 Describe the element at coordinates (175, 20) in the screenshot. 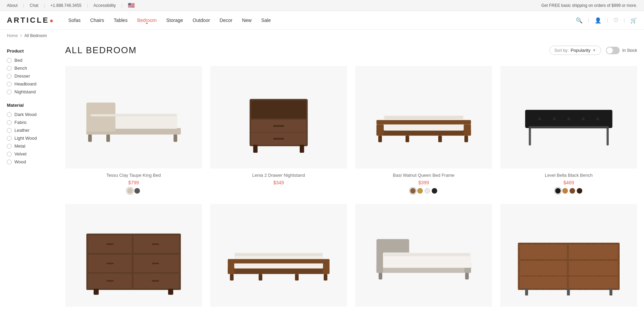

I see `nav-storage: Storage` at that location.